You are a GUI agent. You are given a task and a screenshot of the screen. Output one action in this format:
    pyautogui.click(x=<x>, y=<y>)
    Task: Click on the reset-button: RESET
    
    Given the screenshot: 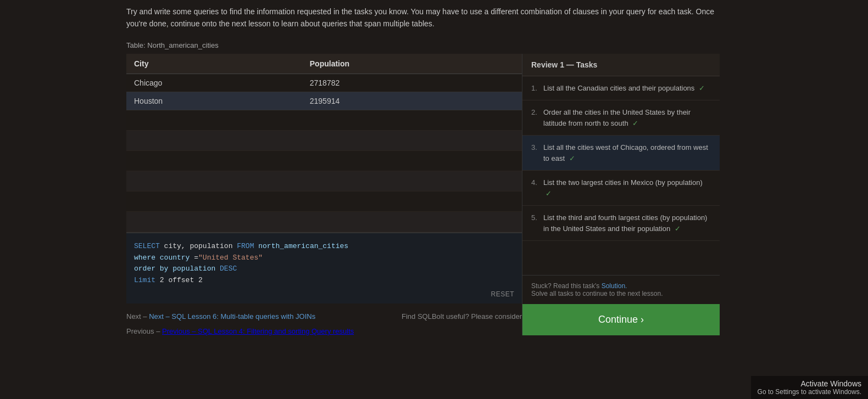 What is the action you would take?
    pyautogui.click(x=502, y=294)
    